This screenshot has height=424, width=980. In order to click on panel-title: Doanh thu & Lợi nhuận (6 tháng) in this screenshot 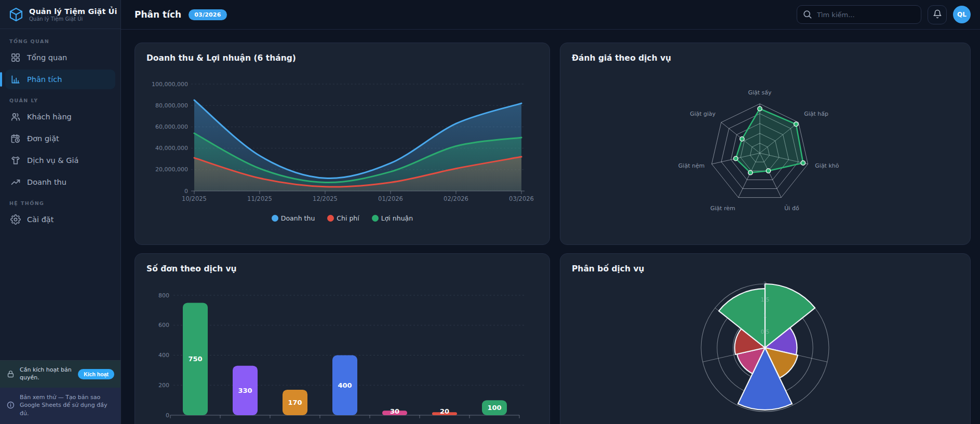, I will do `click(342, 58)`.